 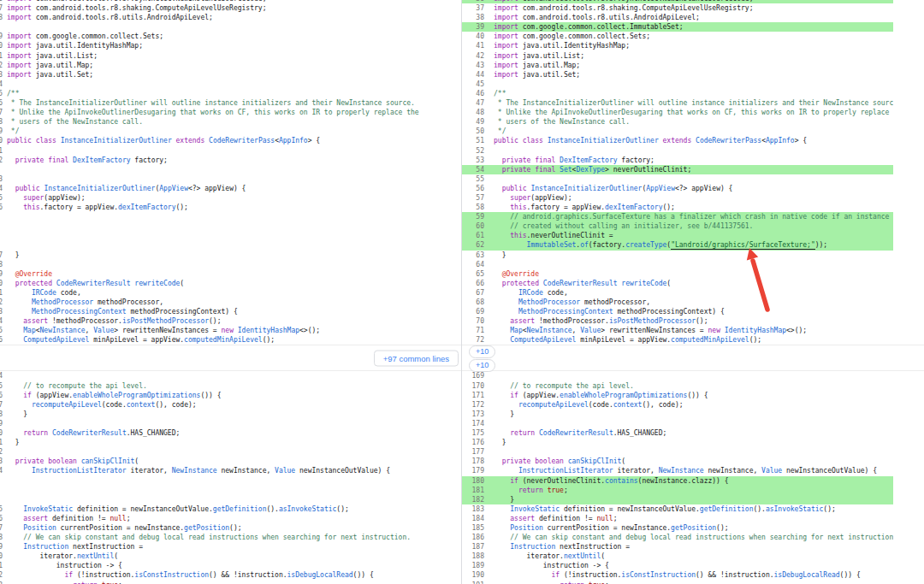 I want to click on code-text: IRCode code,, so click(x=232, y=292).